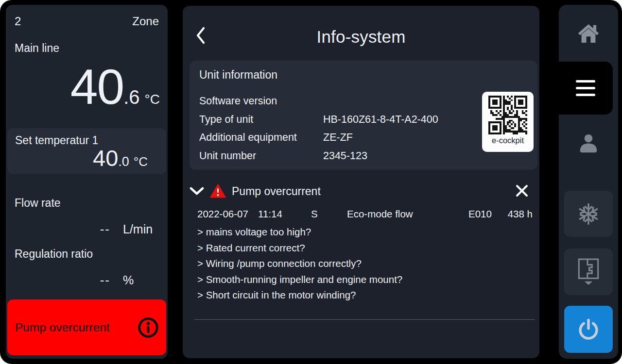 The width and height of the screenshot is (622, 364). I want to click on close-icon, so click(522, 191).